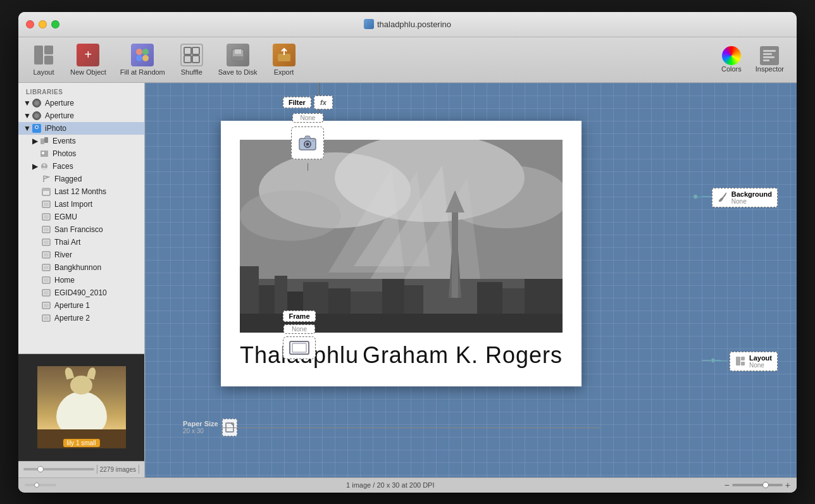  What do you see at coordinates (35, 166) in the screenshot?
I see `expand-icon: ▶` at bounding box center [35, 166].